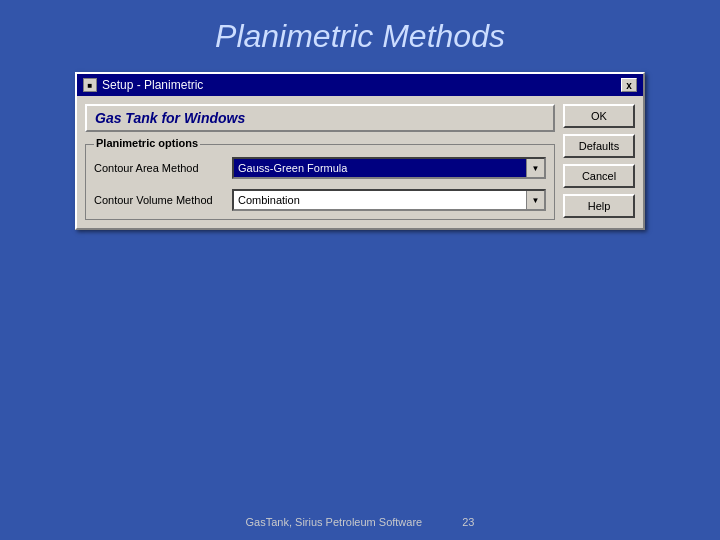  I want to click on app-name-box: Gas Tank for Windows, so click(320, 118).